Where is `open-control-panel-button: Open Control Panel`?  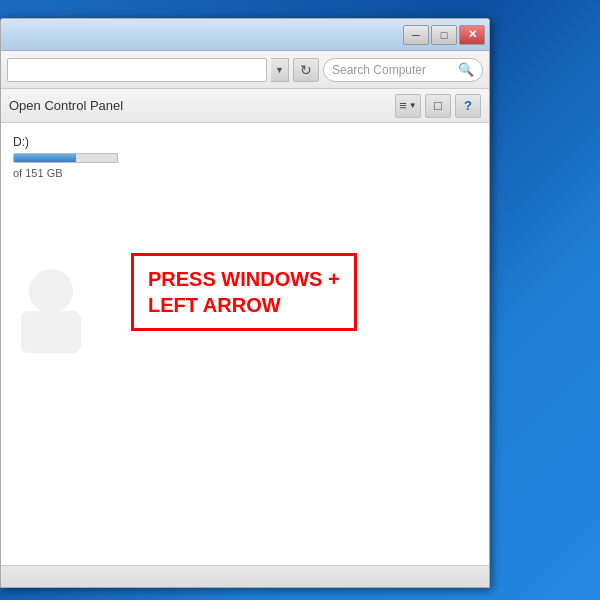
open-control-panel-button: Open Control Panel is located at coordinates (66, 106).